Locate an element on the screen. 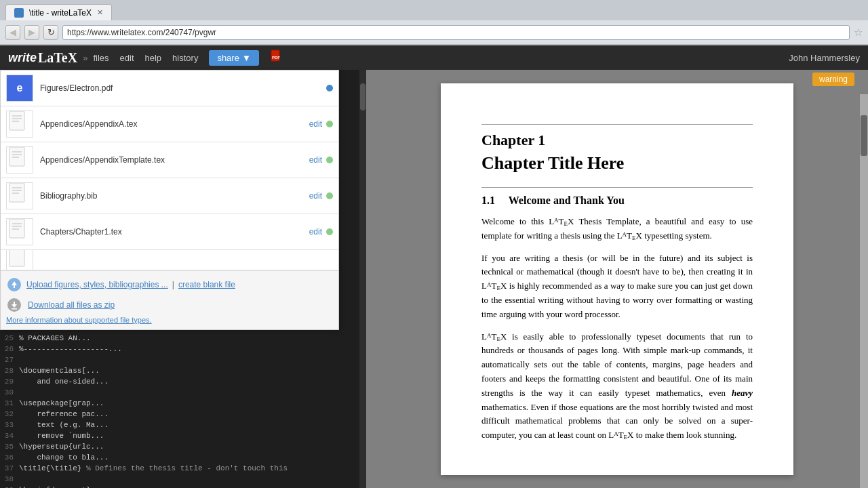 Image resolution: width=868 pixels, height=488 pixels. upload-icon is located at coordinates (14, 285).